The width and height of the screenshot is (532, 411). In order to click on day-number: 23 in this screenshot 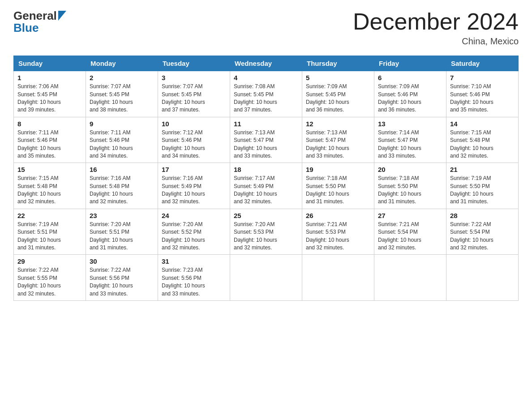, I will do `click(122, 216)`.